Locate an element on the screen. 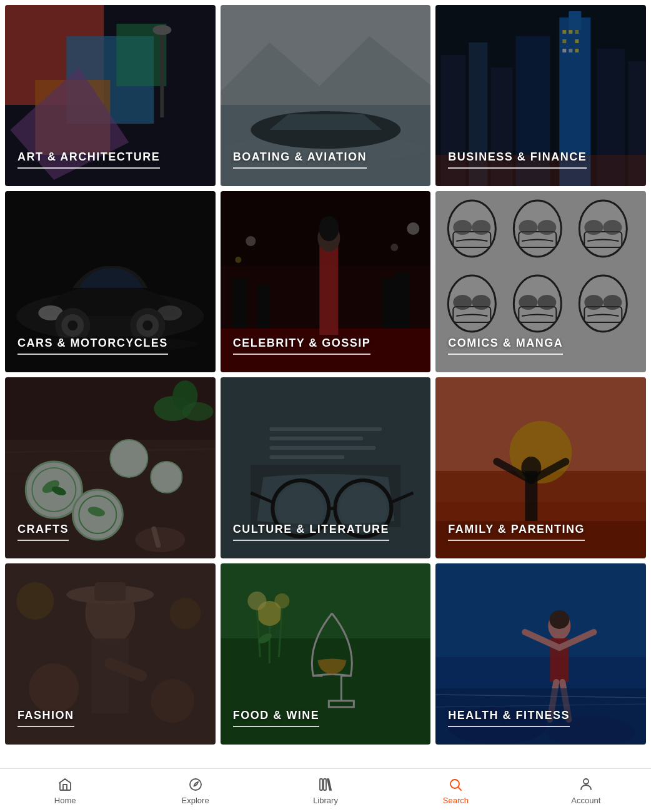  card-label-wrapper: FAMILY & PARENTING is located at coordinates (541, 532).